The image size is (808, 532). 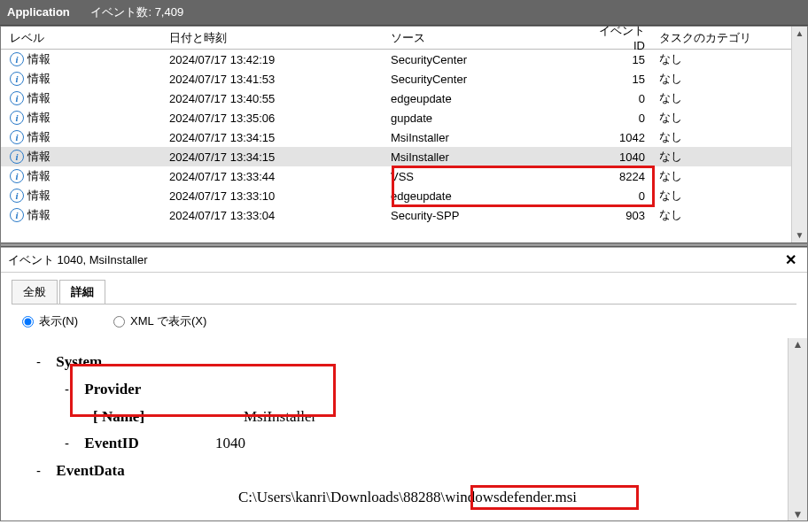 What do you see at coordinates (113, 389) in the screenshot?
I see `provider-node: Provider` at bounding box center [113, 389].